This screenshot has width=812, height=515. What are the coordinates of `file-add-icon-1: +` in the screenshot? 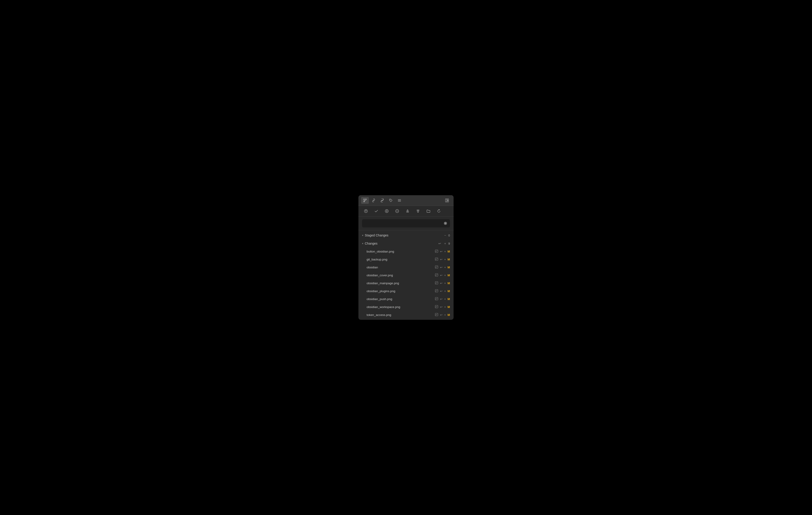 It's located at (445, 251).